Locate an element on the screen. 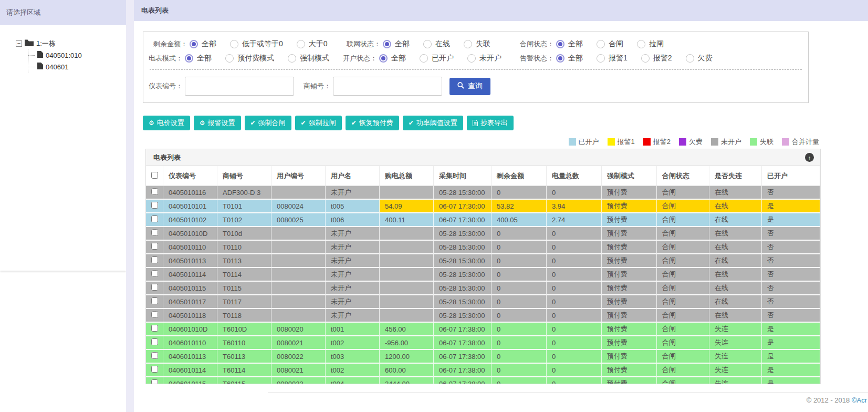 The width and height of the screenshot is (868, 412). search-button: 查询 is located at coordinates (470, 86).